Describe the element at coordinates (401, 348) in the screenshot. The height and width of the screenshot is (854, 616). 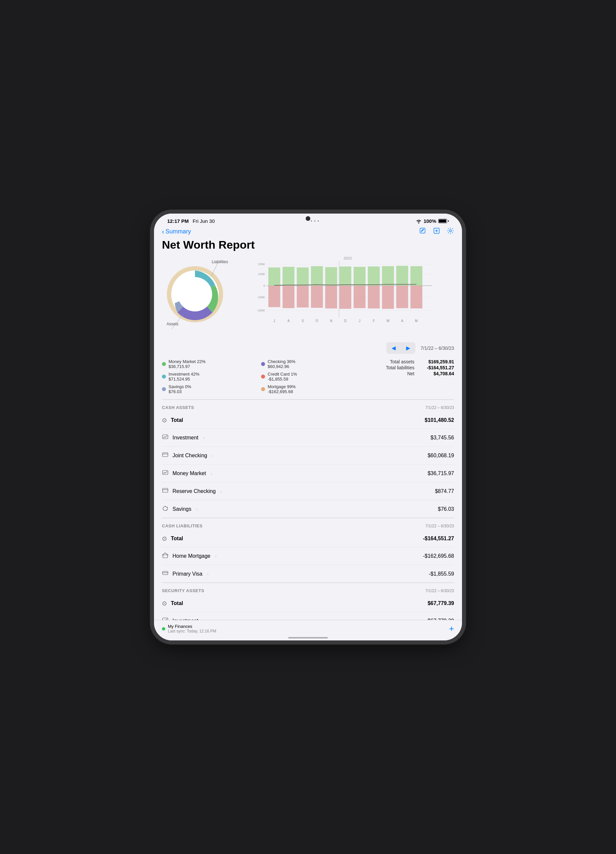
I see `chart-nav-buttons: ◀ ▶` at that location.